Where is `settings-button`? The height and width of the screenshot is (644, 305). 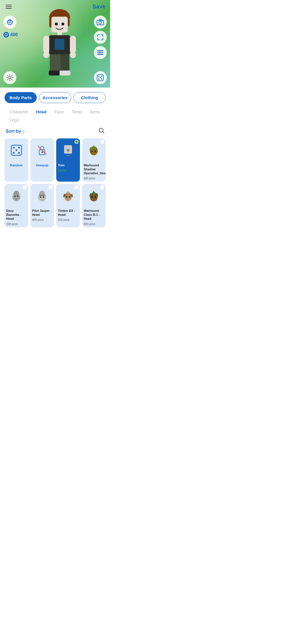
settings-button is located at coordinates (10, 78).